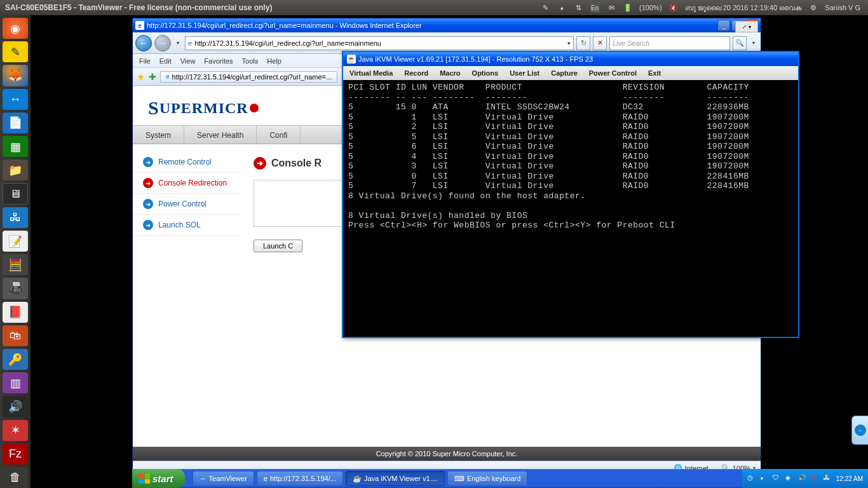  I want to click on java-icon: ☕, so click(351, 59).